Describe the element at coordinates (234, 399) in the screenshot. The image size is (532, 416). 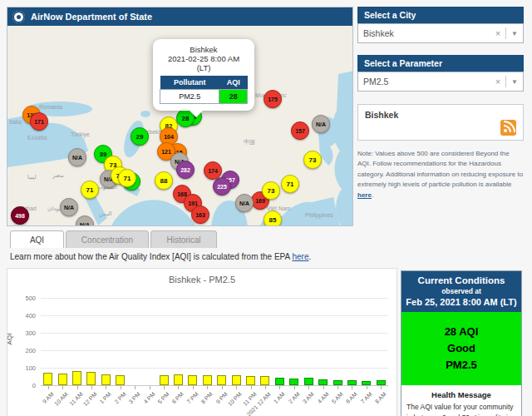
I see `chart-x-tick-label: 10 PM` at that location.